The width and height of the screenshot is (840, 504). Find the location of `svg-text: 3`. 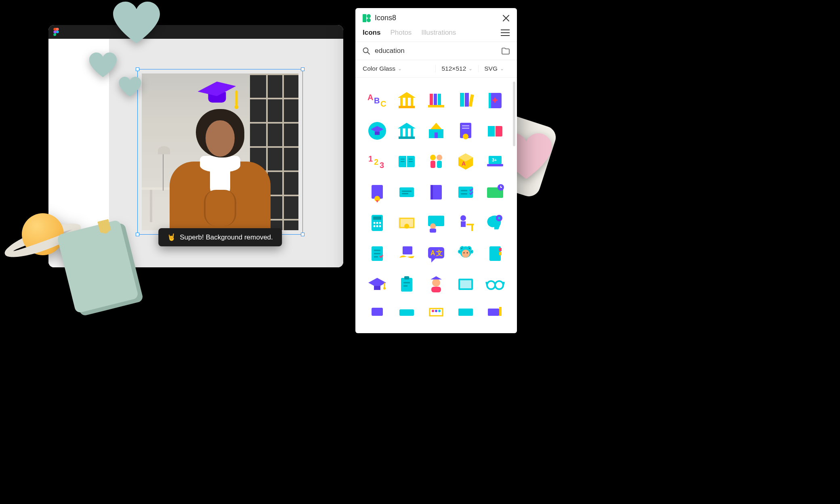

svg-text: 3 is located at coordinates (382, 165).